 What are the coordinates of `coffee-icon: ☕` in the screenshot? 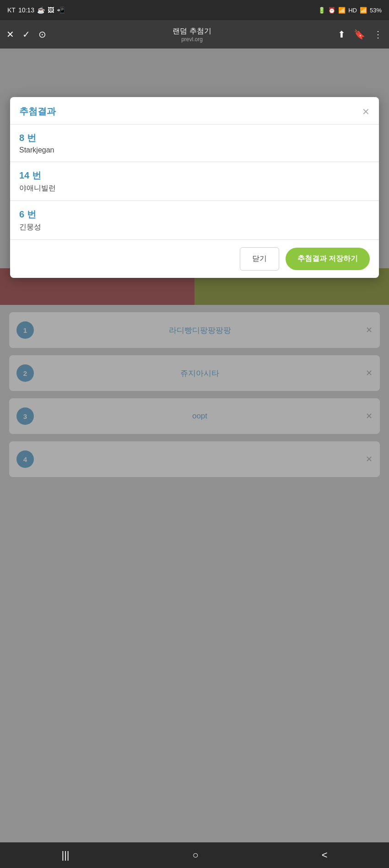 It's located at (41, 10).